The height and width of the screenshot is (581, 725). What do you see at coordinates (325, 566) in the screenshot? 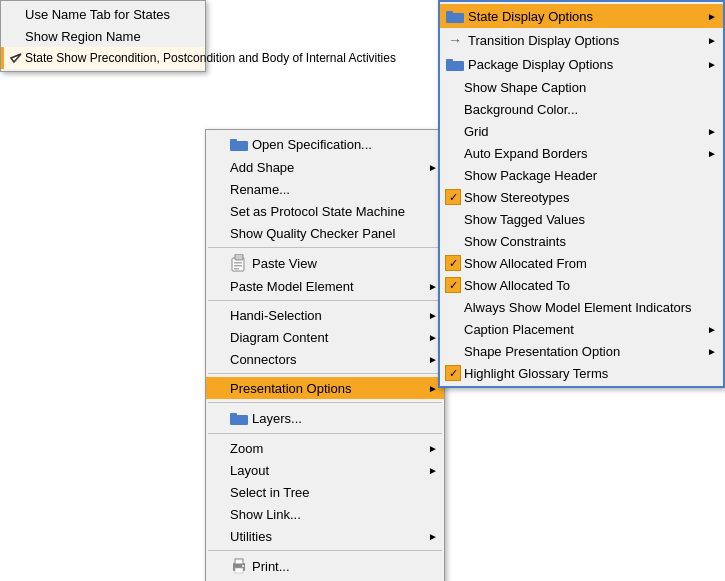
I see `print-item: Print...` at bounding box center [325, 566].